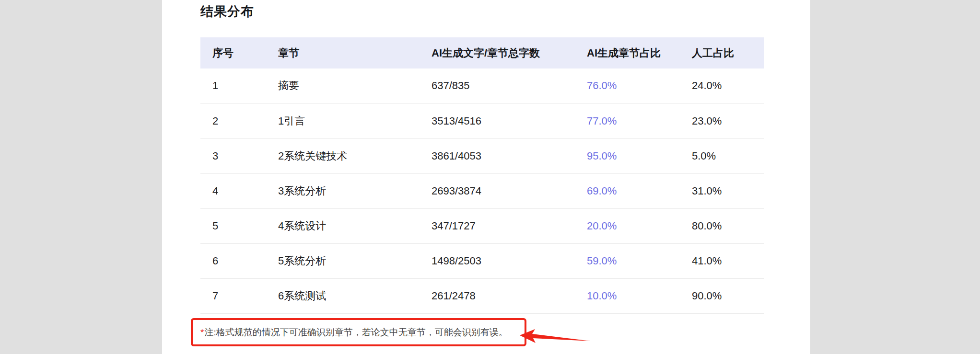 This screenshot has height=354, width=980. What do you see at coordinates (640, 261) in the screenshot?
I see `cell-ai-percent: 59.0%` at bounding box center [640, 261].